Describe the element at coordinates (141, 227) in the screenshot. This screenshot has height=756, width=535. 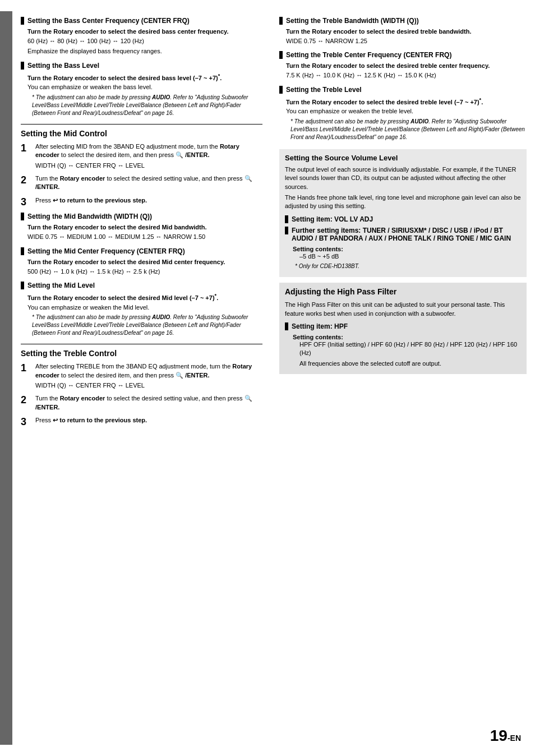
I see `mid-bandwidth-instruction: Turn the Rotary encoder to select the de…` at that location.